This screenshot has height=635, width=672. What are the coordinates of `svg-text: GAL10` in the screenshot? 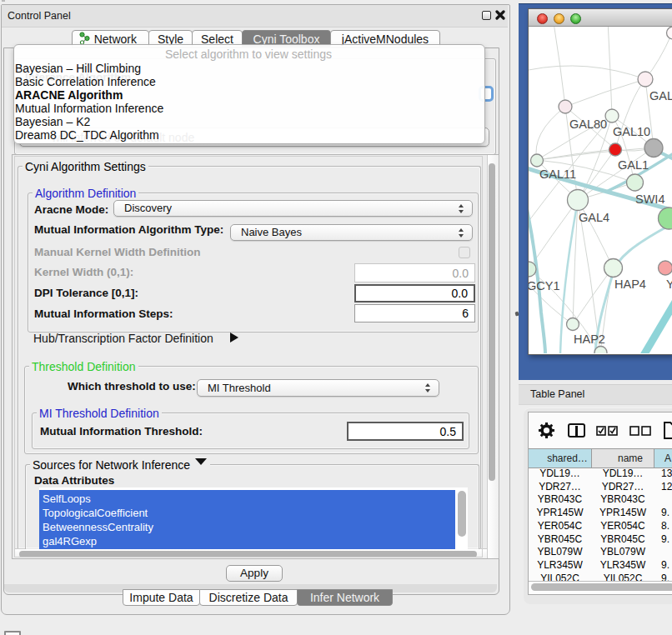 It's located at (632, 132).